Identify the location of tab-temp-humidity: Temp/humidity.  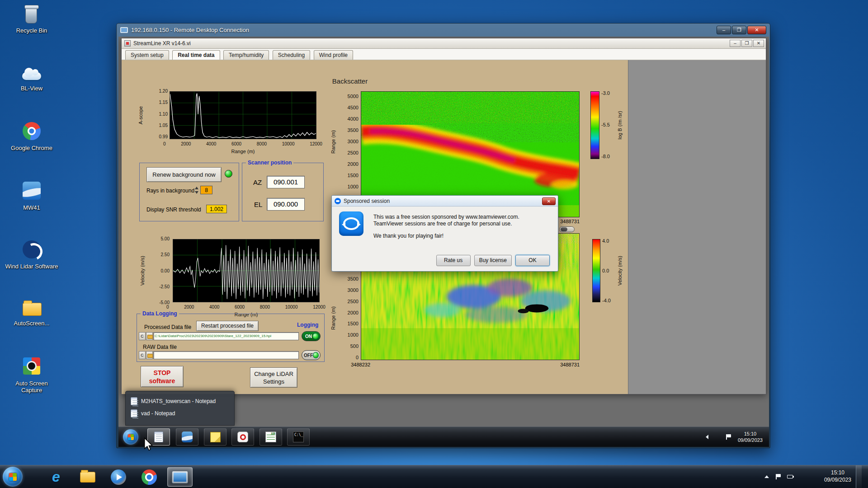
(246, 55).